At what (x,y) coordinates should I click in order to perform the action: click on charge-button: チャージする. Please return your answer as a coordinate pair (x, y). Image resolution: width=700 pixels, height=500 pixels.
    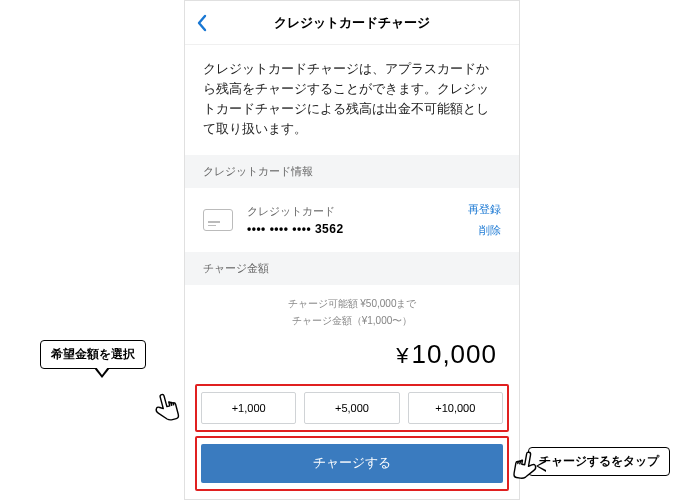
    Looking at the image, I should click on (352, 464).